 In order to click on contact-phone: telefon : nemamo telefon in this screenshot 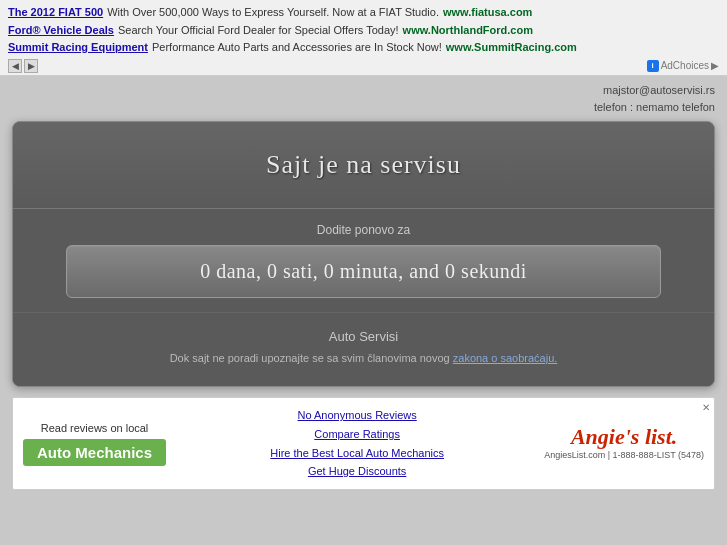, I will do `click(364, 108)`.